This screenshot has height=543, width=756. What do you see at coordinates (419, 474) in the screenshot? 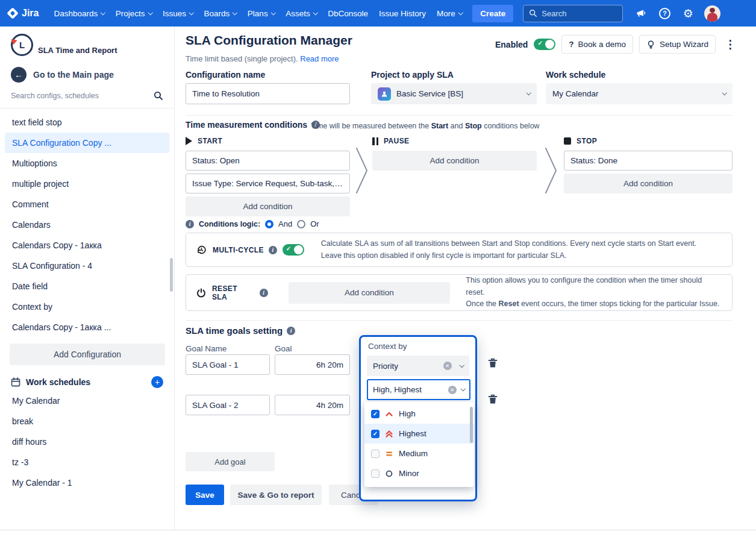
I see `dropdown-option-minor: Minor` at bounding box center [419, 474].